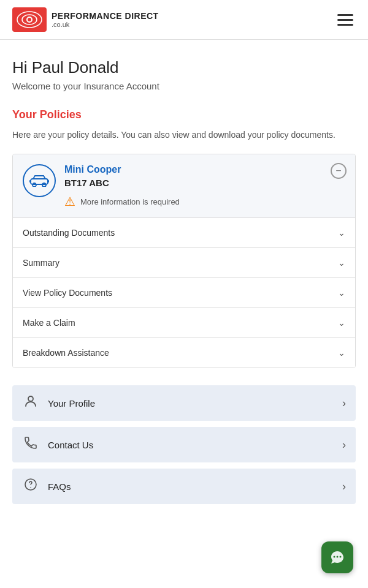 This screenshot has width=368, height=588. I want to click on accordion-make-a-claim: Make a Claim ⌄, so click(184, 322).